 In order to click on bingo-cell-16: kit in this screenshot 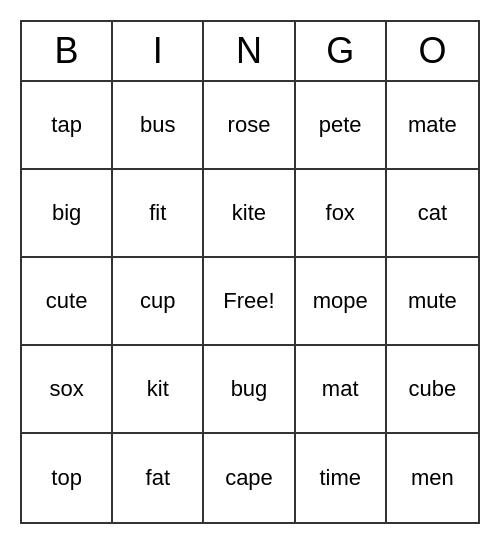, I will do `click(158, 390)`.